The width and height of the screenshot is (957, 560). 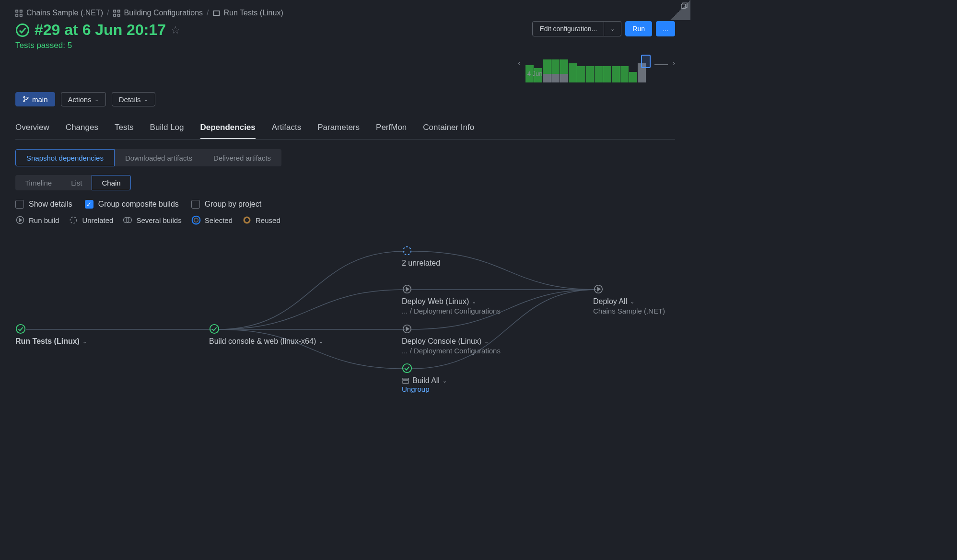 I want to click on legend-run-build: Run build, so click(x=37, y=220).